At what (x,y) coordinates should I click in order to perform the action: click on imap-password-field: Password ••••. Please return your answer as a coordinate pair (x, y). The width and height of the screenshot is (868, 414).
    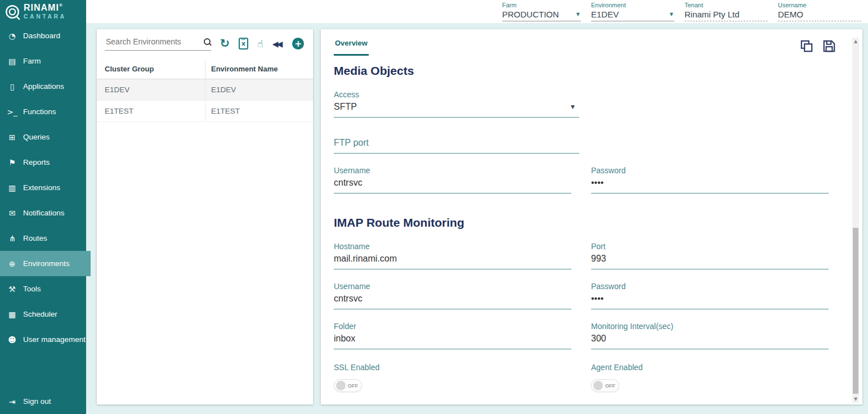
    Looking at the image, I should click on (710, 296).